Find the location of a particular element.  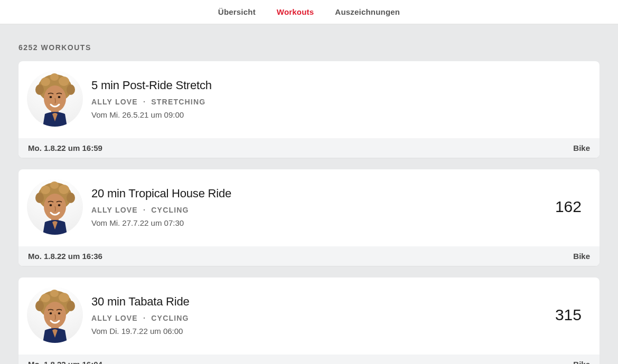

workout-info: 20 min Tropical House Ride ALLY LOVE · C… is located at coordinates (323, 207).